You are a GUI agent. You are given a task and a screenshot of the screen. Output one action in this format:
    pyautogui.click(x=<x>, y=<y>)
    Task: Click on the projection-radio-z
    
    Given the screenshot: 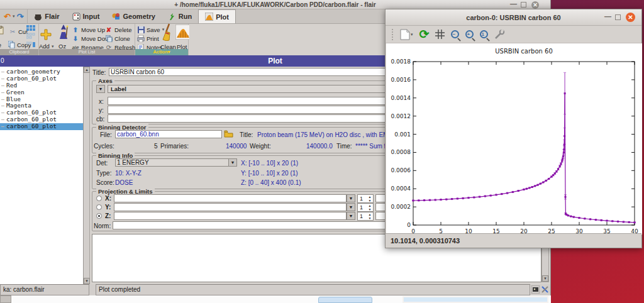 What is the action you would take?
    pyautogui.click(x=99, y=216)
    